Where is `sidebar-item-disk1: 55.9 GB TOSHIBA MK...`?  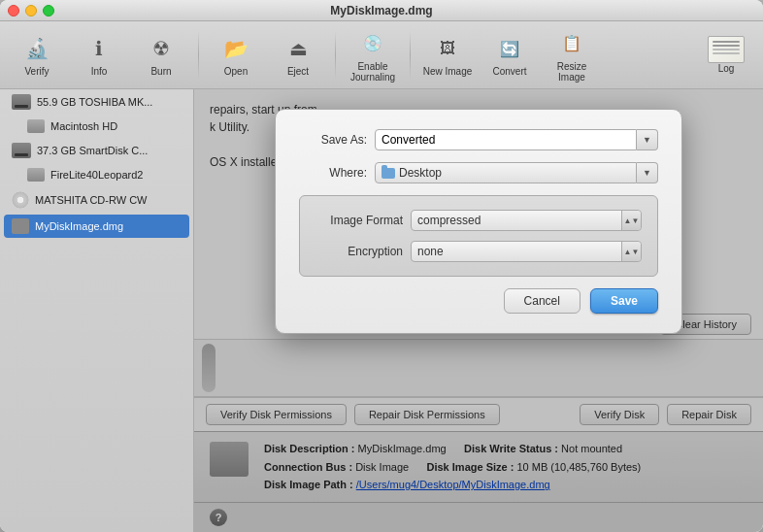 sidebar-item-disk1: 55.9 GB TOSHIBA MK... is located at coordinates (97, 102).